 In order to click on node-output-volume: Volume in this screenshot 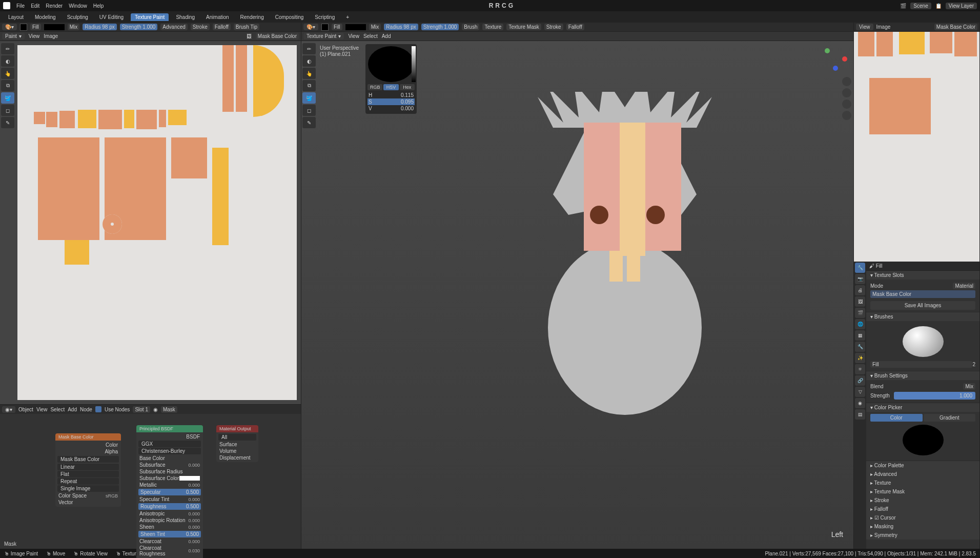, I will do `click(228, 451)`.